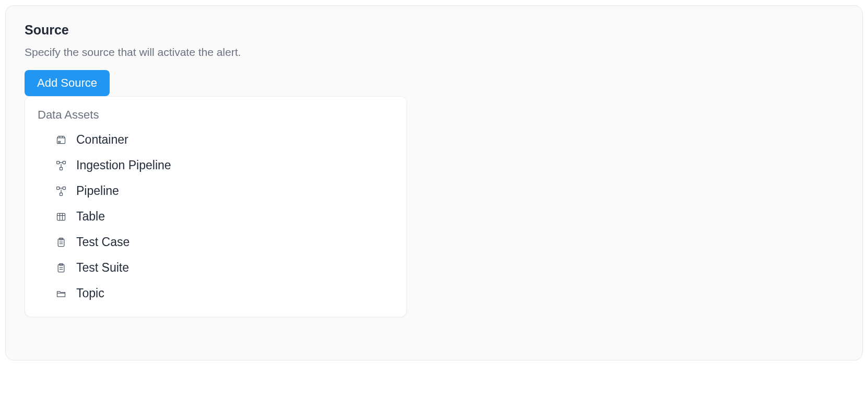  I want to click on container-icon, so click(61, 140).